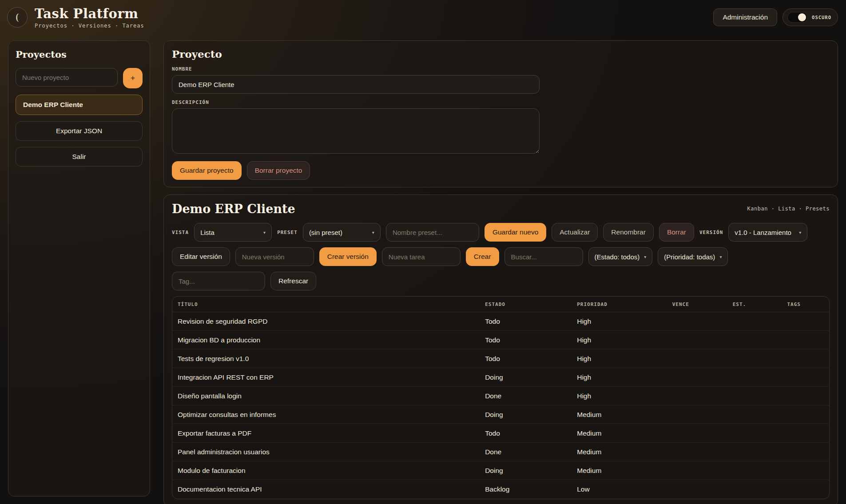 The image size is (846, 504). I want to click on title-block: Task Platform Proyectos · Versiones · Ta…, so click(90, 18).